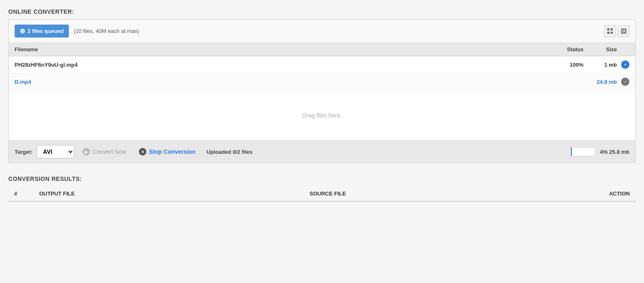 This screenshot has width=644, height=283. I want to click on col-size-header: Size, so click(600, 49).